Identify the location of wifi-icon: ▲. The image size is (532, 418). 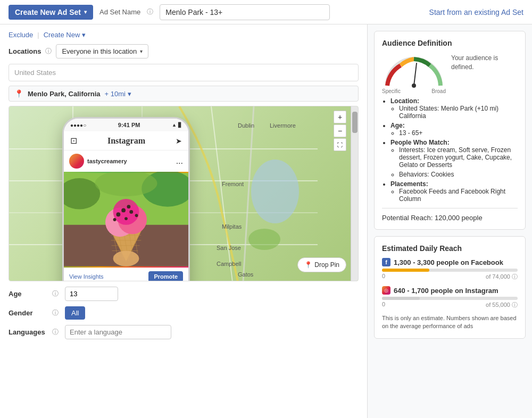
(174, 125).